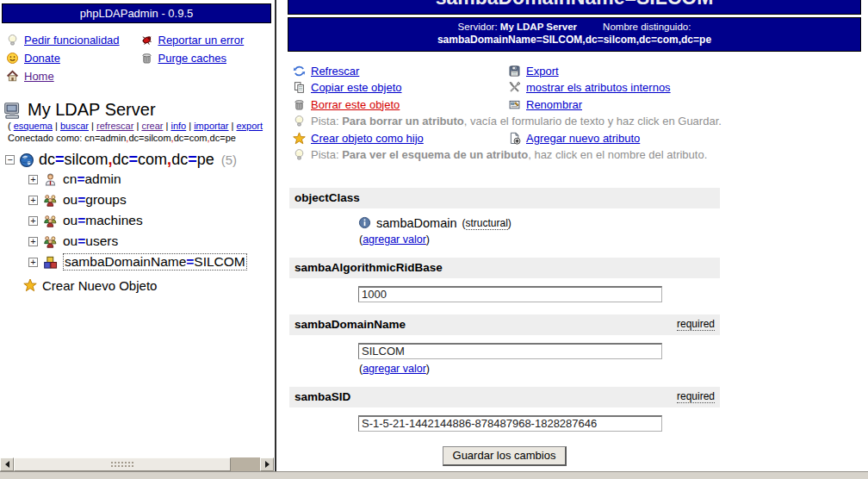 The image size is (868, 479). I want to click on home-icon, so click(12, 76).